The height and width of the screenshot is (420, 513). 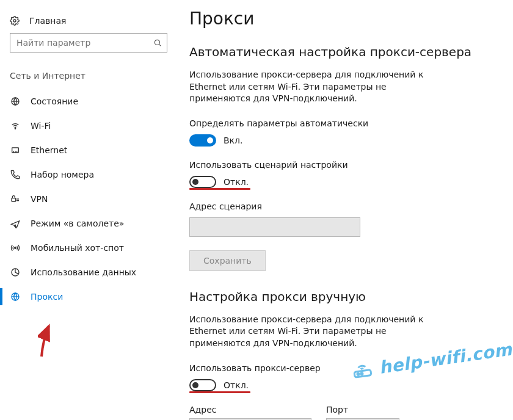 What do you see at coordinates (39, 199) in the screenshot?
I see `sidebar-item-label: VPN` at bounding box center [39, 199].